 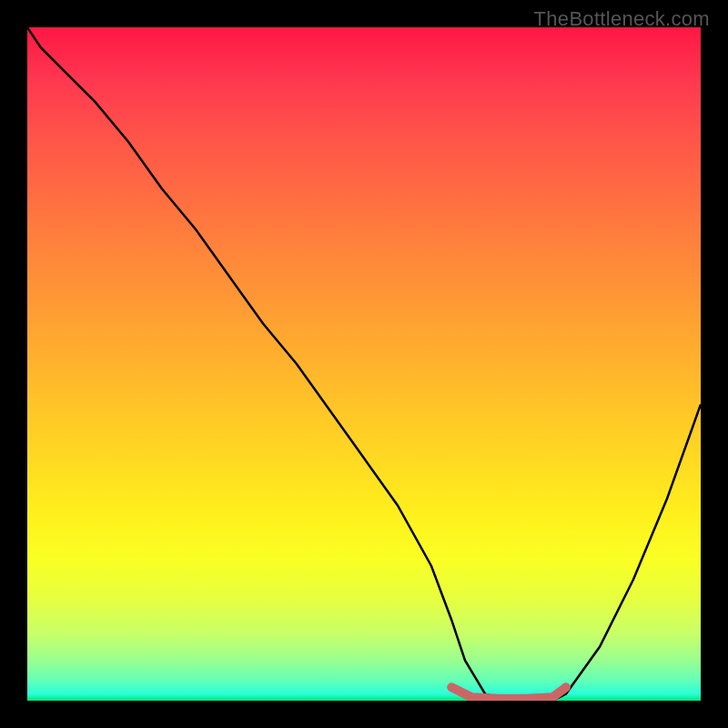 I want to click on ideal-band-path, so click(x=509, y=693).